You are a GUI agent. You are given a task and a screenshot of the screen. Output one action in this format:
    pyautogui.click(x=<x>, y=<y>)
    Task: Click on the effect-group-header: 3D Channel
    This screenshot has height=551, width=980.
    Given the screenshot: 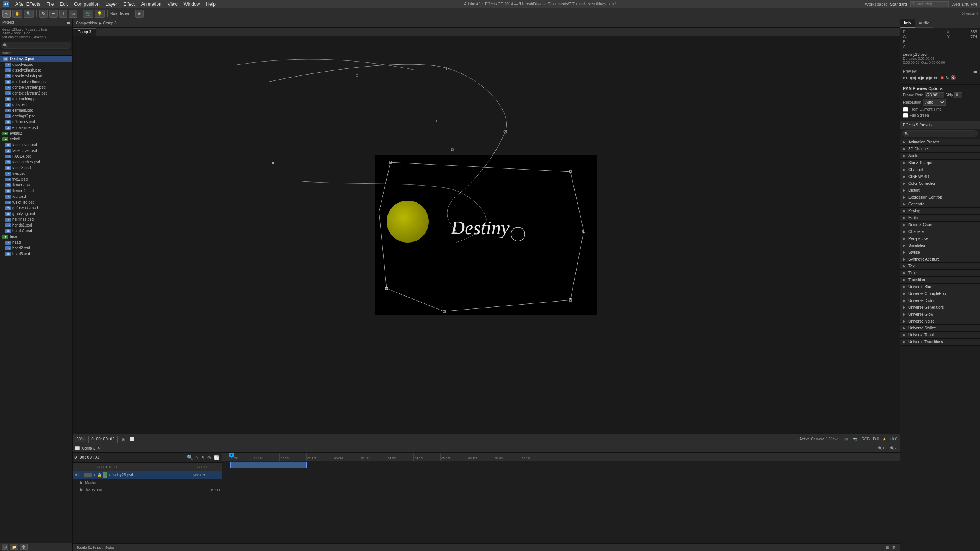 What is the action you would take?
    pyautogui.click(x=940, y=149)
    